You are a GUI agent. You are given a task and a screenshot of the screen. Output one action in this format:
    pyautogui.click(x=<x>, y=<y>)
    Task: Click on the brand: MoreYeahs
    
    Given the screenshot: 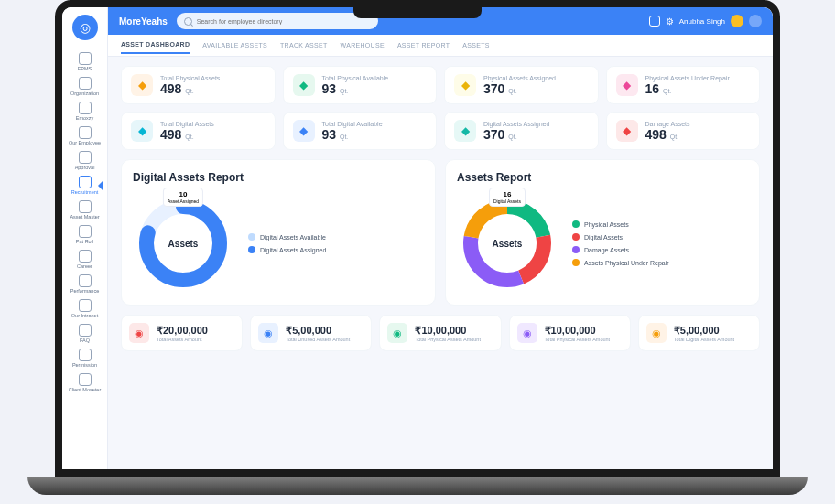 What is the action you would take?
    pyautogui.click(x=143, y=22)
    